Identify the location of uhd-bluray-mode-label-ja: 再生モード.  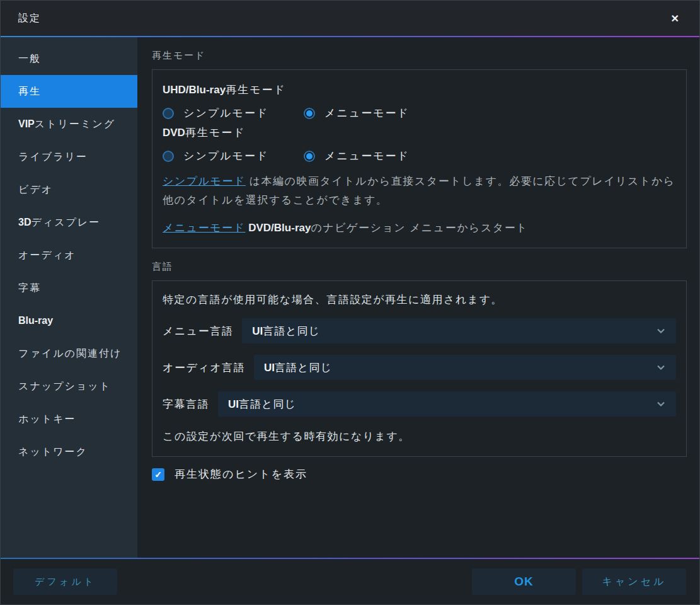
(256, 89).